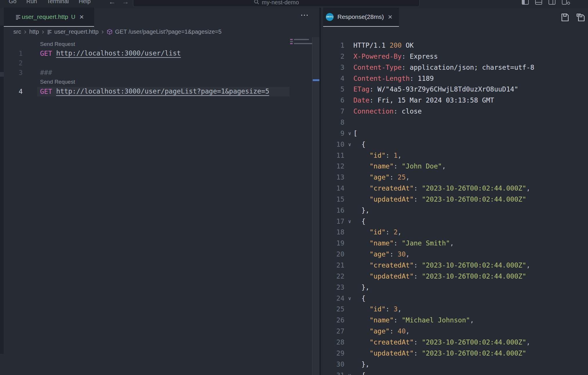 The image size is (588, 375). I want to click on line-content: [, so click(355, 133).